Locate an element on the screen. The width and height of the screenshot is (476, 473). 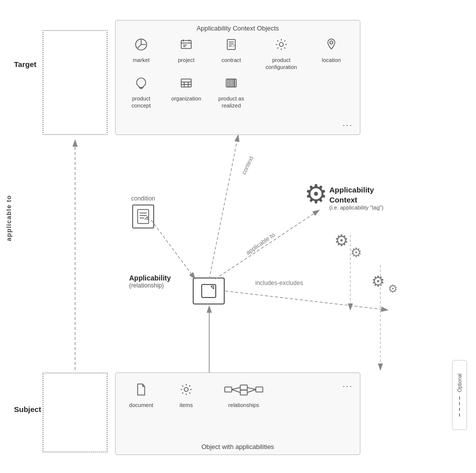
applicability-node is located at coordinates (209, 291).